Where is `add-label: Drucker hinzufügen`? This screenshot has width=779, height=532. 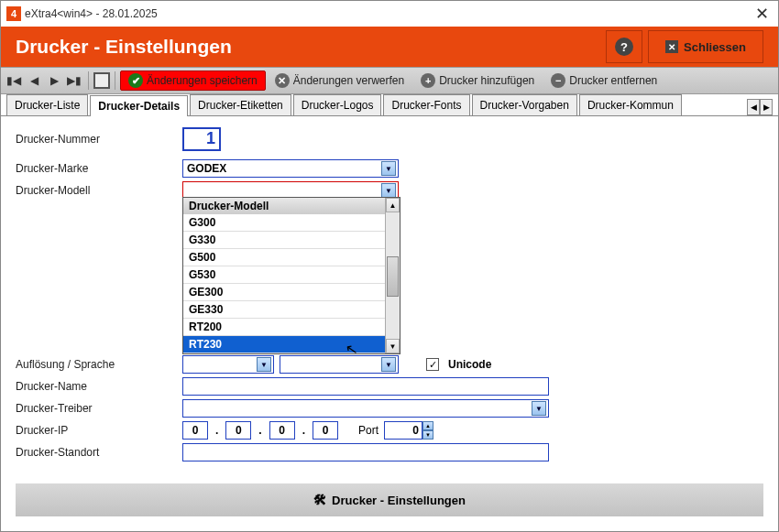
add-label: Drucker hinzufügen is located at coordinates (487, 81).